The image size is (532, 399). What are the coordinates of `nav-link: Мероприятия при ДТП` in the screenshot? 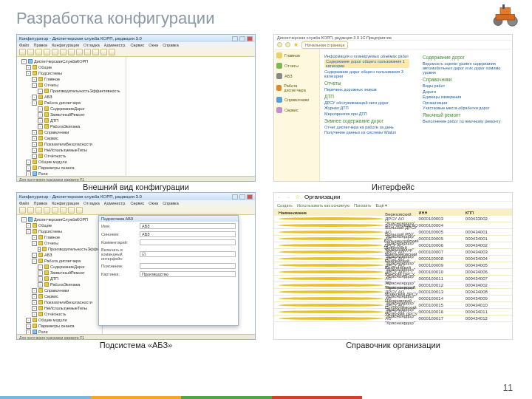 It's located at (366, 114).